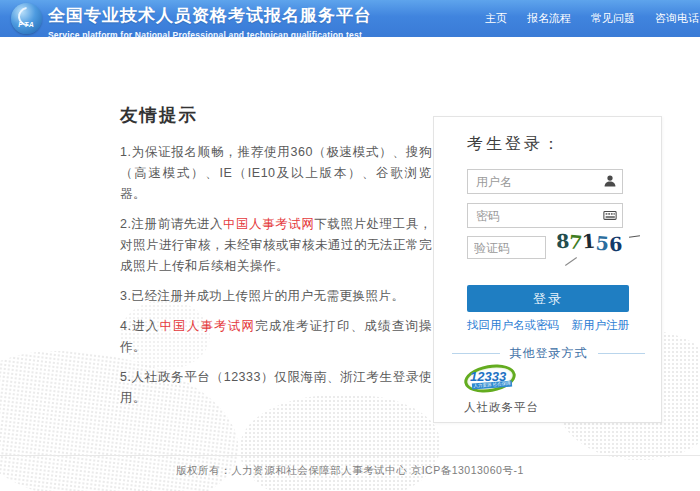  Describe the element at coordinates (545, 216) in the screenshot. I see `password-input` at that location.